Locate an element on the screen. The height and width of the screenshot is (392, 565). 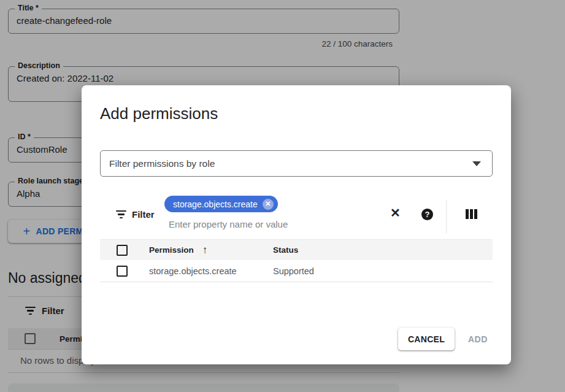
permission-cell: storage.objects.create is located at coordinates (193, 271).